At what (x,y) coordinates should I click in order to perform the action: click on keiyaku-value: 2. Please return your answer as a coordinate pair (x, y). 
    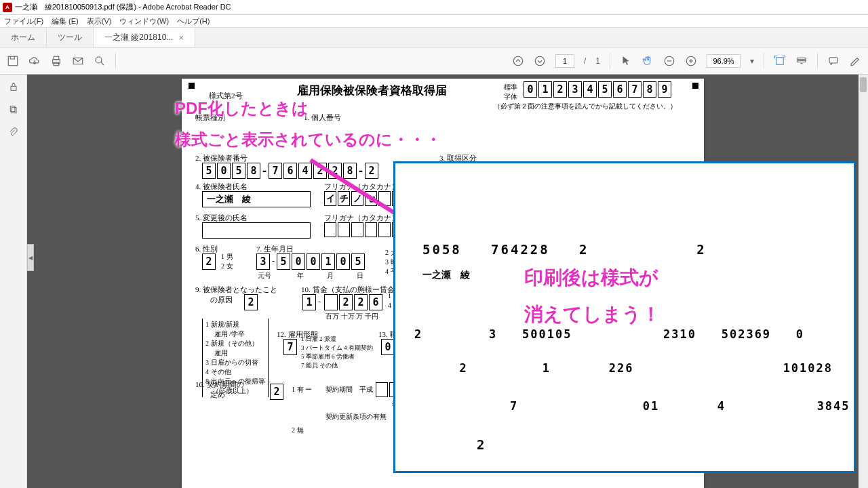
    Looking at the image, I should click on (277, 392).